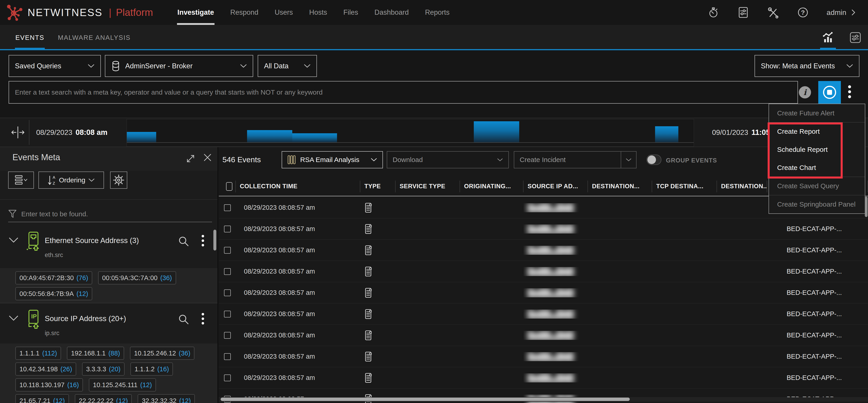  What do you see at coordinates (166, 399) in the screenshot?
I see `meta-value-chip: 32.32.32.32(12)` at bounding box center [166, 399].